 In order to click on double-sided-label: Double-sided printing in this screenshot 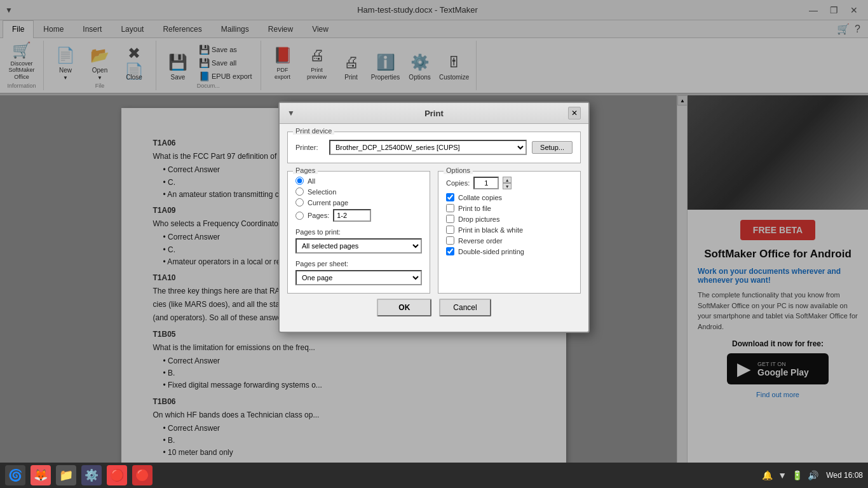, I will do `click(491, 252)`.